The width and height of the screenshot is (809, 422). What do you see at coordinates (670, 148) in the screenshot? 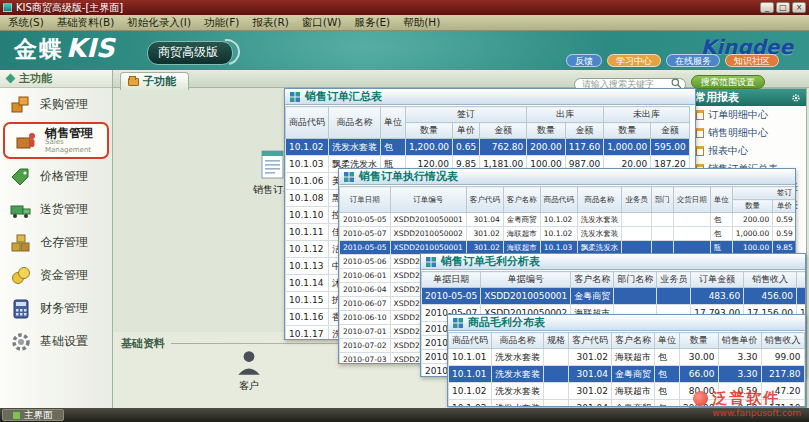
I see `table-cell: 595.00` at bounding box center [670, 148].